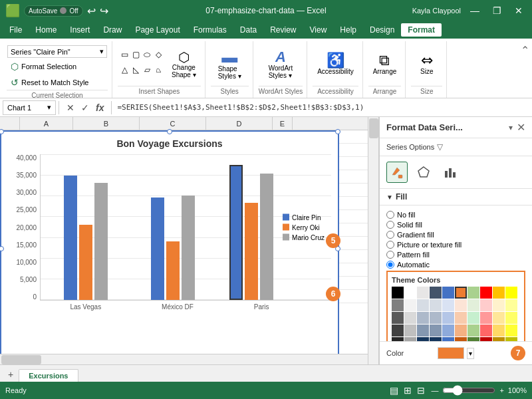 The width and height of the screenshot is (532, 399). Describe the element at coordinates (230, 65) in the screenshot. I see `shape-styles-button: ▬ ShapeStyles ▾` at that location.